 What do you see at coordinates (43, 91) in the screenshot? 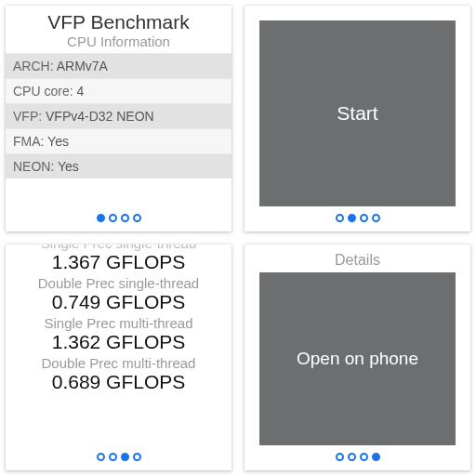
I see `info-key: CPU core:` at bounding box center [43, 91].